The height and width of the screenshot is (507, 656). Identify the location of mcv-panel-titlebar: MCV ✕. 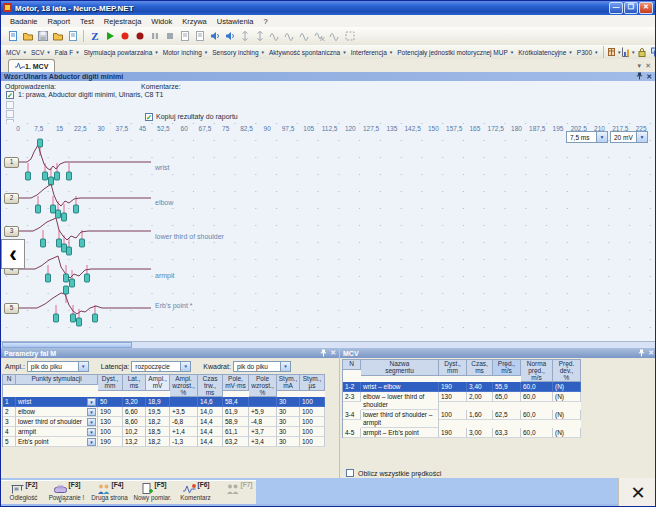
(498, 353).